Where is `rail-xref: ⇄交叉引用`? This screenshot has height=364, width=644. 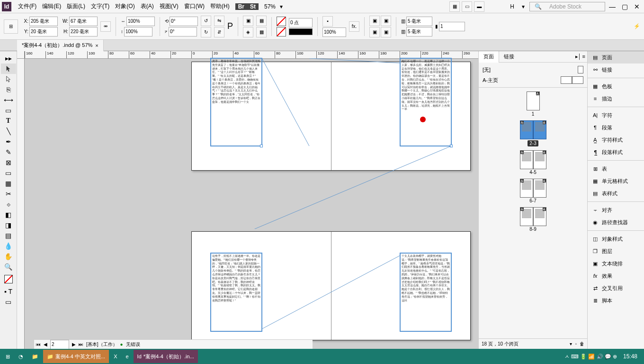 rail-xref: ⇄交叉引用 is located at coordinates (616, 288).